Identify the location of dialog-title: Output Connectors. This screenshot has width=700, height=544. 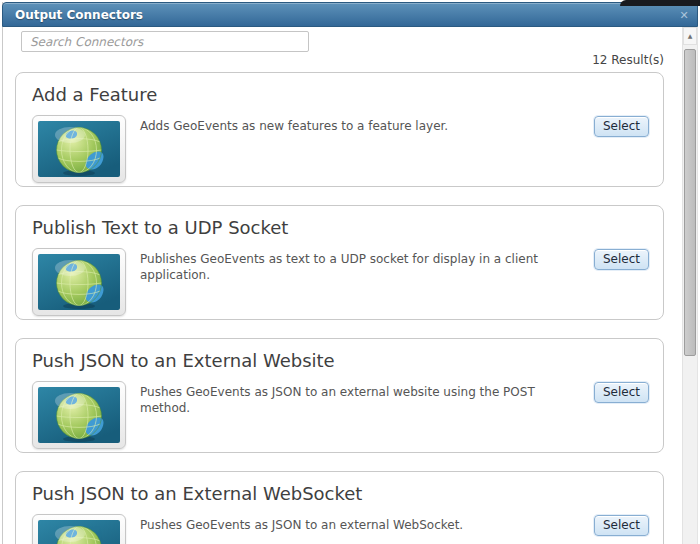
(79, 15).